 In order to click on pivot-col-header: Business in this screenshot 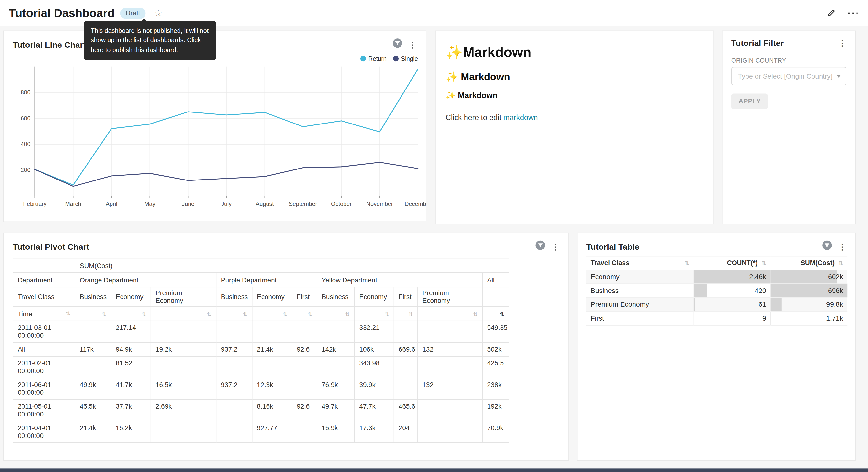, I will do `click(93, 297)`.